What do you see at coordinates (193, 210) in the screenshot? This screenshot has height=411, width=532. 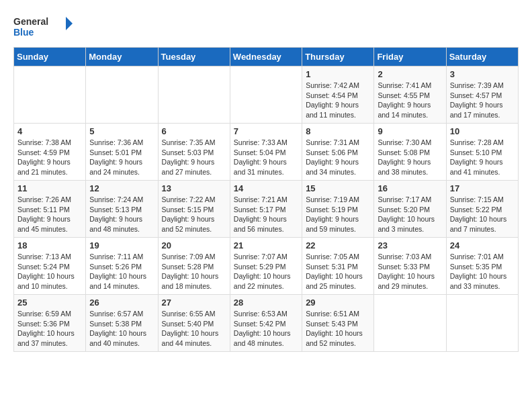 I see `calendar-cell: 13Sunrise: 7:22 AM Sunset: 5:15 PM Dayli…` at bounding box center [193, 210].